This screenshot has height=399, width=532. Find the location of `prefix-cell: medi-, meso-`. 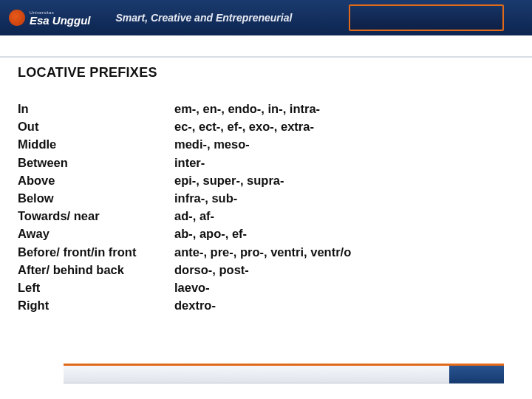

prefix-cell: medi-, meso- is located at coordinates (344, 144).